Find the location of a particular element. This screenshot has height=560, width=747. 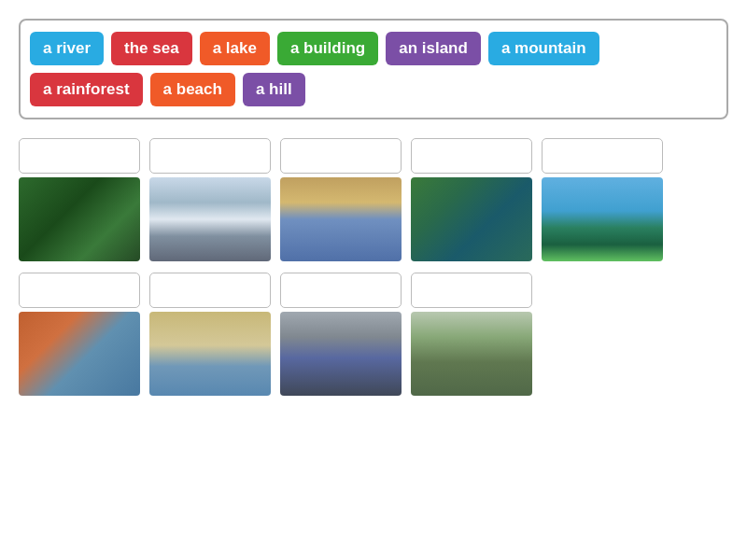

image-item-hill is located at coordinates (472, 334).